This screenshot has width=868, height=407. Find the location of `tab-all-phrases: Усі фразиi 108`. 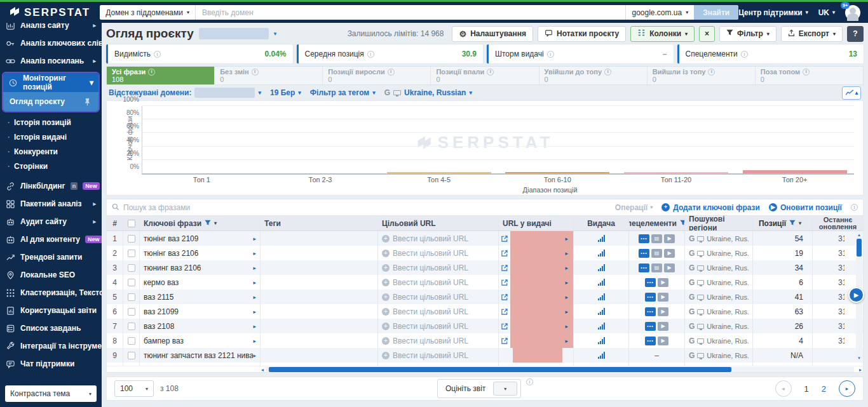

tab-all-phrases: Усі фразиi 108 is located at coordinates (161, 76).